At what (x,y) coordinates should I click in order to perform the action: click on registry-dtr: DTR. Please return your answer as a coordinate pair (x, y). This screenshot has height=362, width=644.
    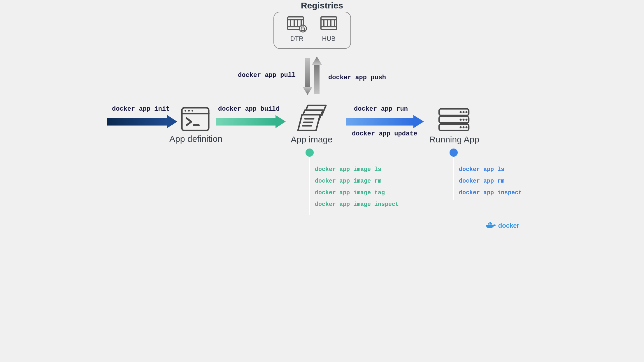
    Looking at the image, I should click on (297, 29).